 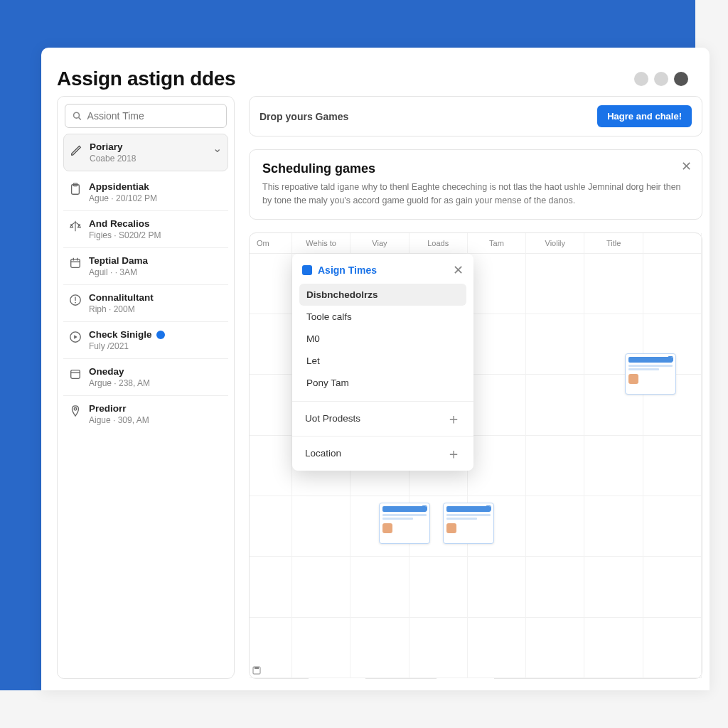 What do you see at coordinates (146, 230) in the screenshot?
I see `sidebar-item-recalios: And Recalios Figies · S020/2 PM` at bounding box center [146, 230].